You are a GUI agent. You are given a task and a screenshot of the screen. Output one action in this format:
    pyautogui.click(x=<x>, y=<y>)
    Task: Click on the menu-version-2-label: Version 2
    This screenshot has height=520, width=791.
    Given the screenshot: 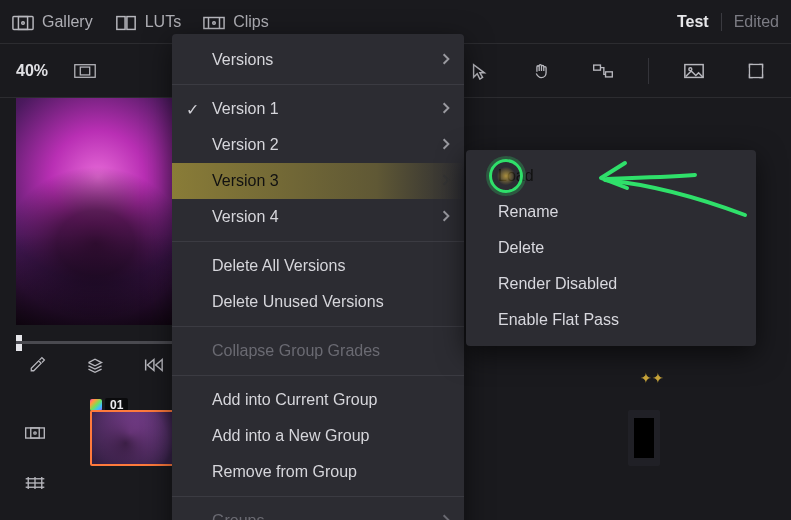 What is the action you would take?
    pyautogui.click(x=246, y=145)
    